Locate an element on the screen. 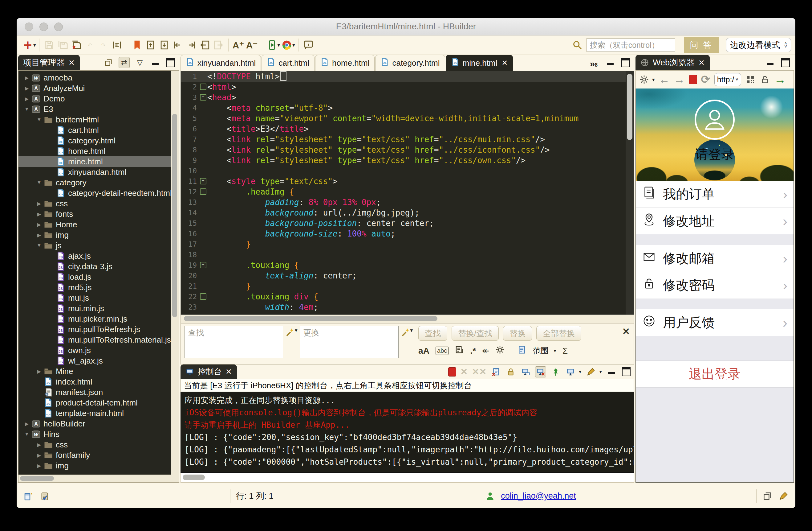 The height and width of the screenshot is (531, 812). jump-next-icon is located at coordinates (191, 45).